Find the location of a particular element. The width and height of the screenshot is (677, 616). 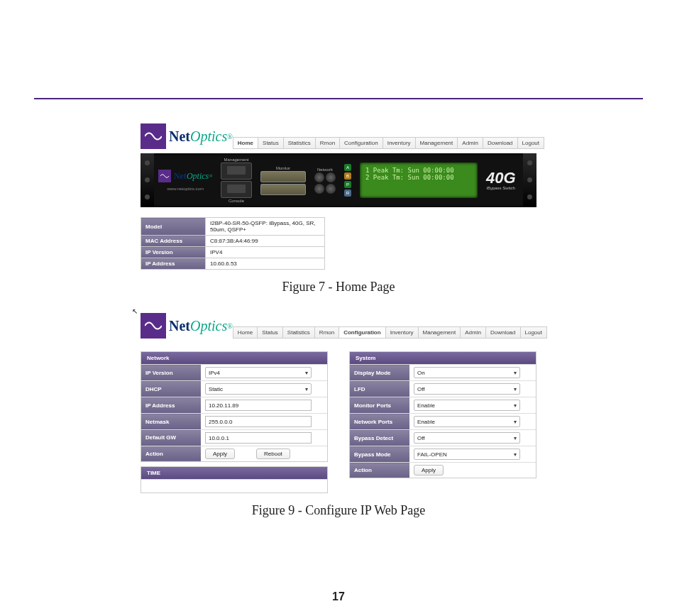

info-label: MAC Address is located at coordinates (173, 241).